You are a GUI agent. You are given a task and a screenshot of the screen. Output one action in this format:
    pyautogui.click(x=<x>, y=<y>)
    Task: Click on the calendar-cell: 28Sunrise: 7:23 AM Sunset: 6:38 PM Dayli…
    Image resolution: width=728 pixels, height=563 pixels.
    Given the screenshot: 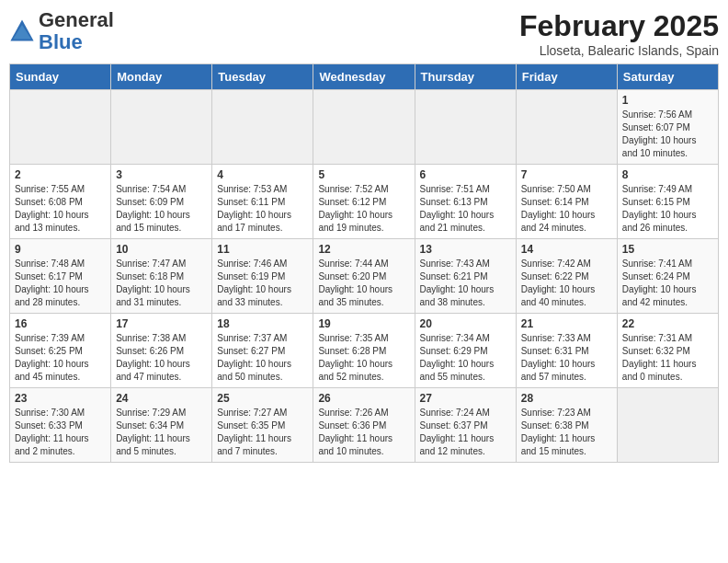 What is the action you would take?
    pyautogui.click(x=566, y=425)
    